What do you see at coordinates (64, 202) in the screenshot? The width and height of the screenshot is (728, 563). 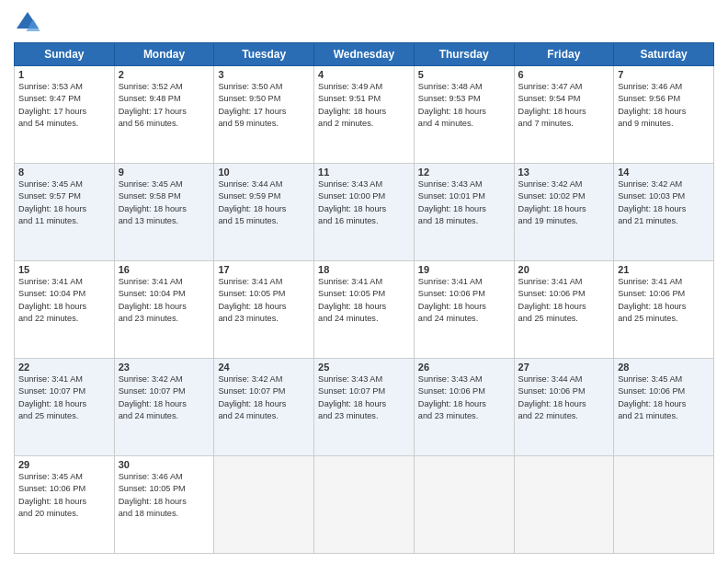 I see `day-info: Sunrise: 3:45 AMSunset: 9:57 PMDaylight:…` at bounding box center [64, 202].